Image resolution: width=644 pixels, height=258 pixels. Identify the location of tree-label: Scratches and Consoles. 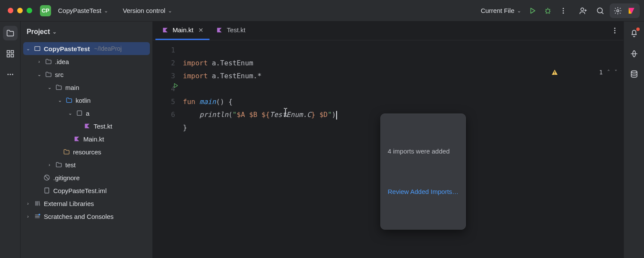
(79, 217).